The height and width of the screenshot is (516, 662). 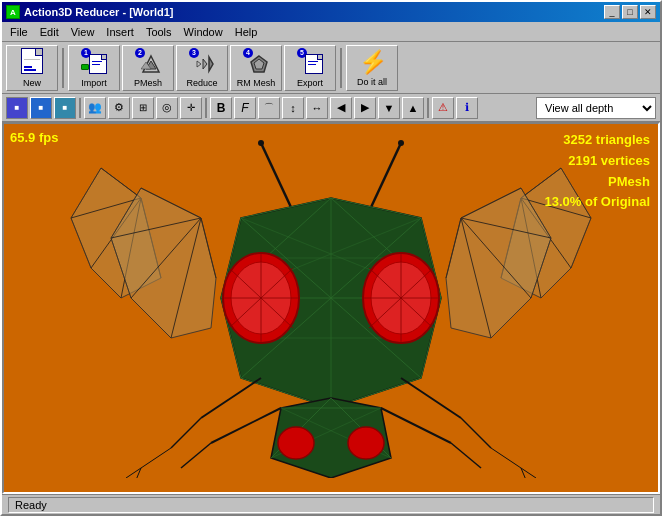 What do you see at coordinates (256, 68) in the screenshot?
I see `rmmesh-button: 4 RM Mesh` at bounding box center [256, 68].